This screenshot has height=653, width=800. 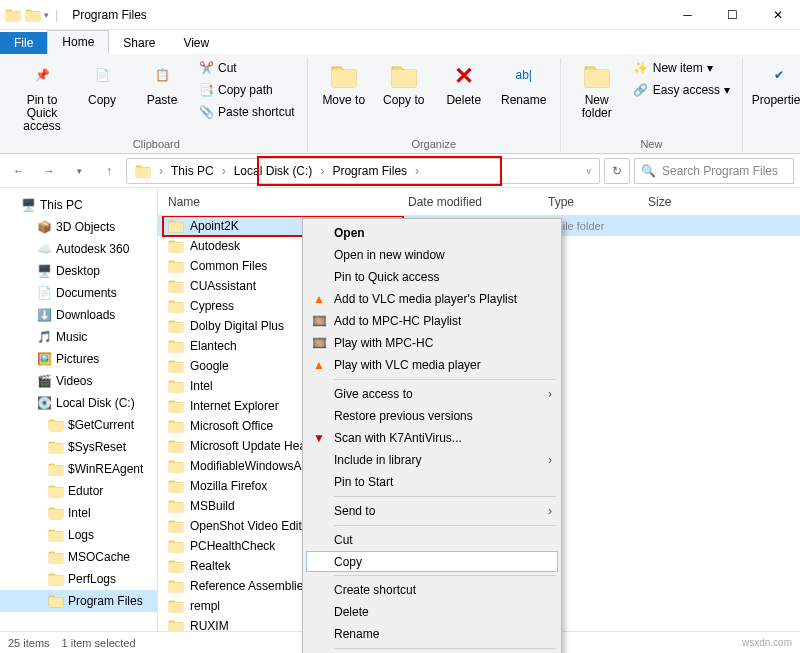 I want to click on ctx-pin-start: Pin to Start, so click(x=432, y=482).